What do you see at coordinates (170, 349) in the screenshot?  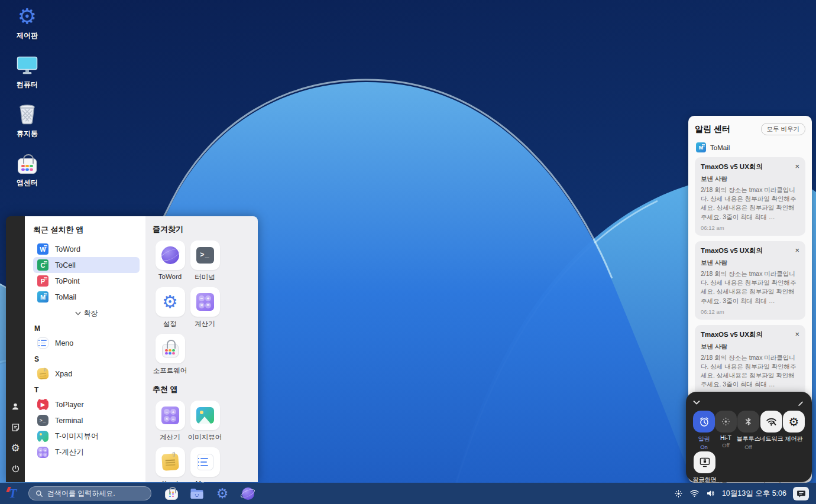 I see `software-bag-icon` at bounding box center [170, 349].